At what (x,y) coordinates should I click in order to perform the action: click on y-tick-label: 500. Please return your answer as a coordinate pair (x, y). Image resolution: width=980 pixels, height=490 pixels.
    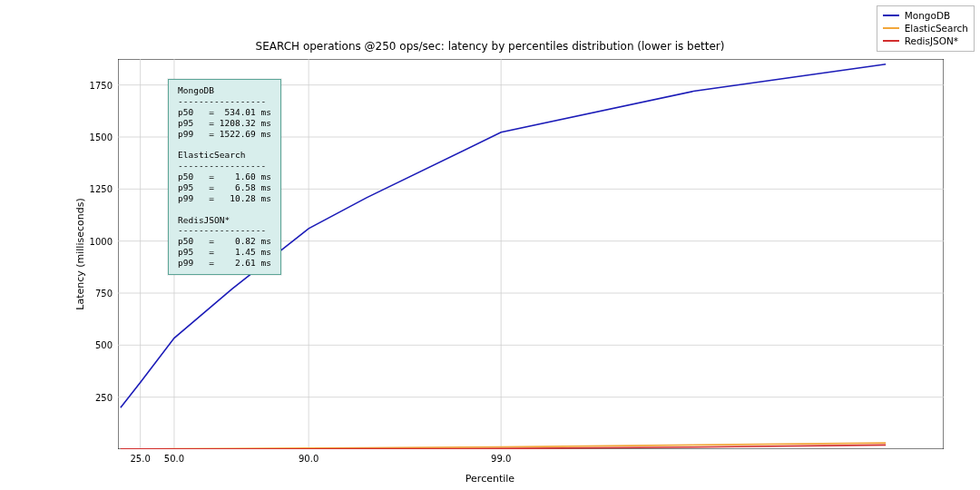
    Looking at the image, I should click on (94, 345).